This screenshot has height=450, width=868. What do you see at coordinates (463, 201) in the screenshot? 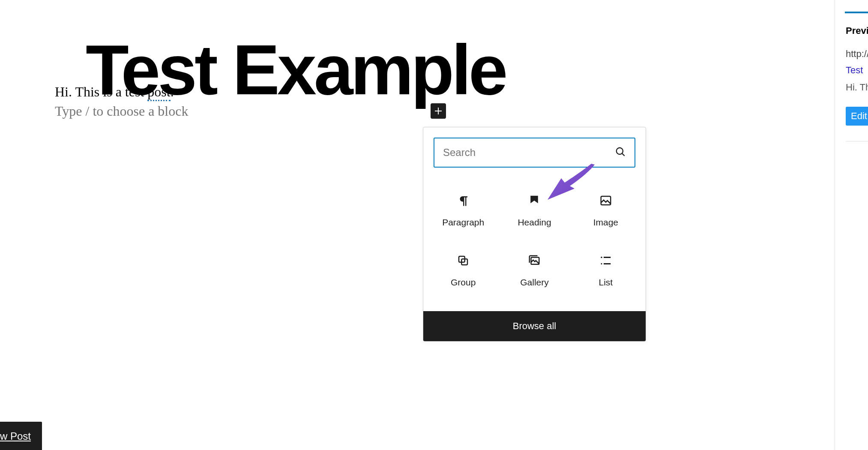
I see `paragraph-icon` at bounding box center [463, 201].